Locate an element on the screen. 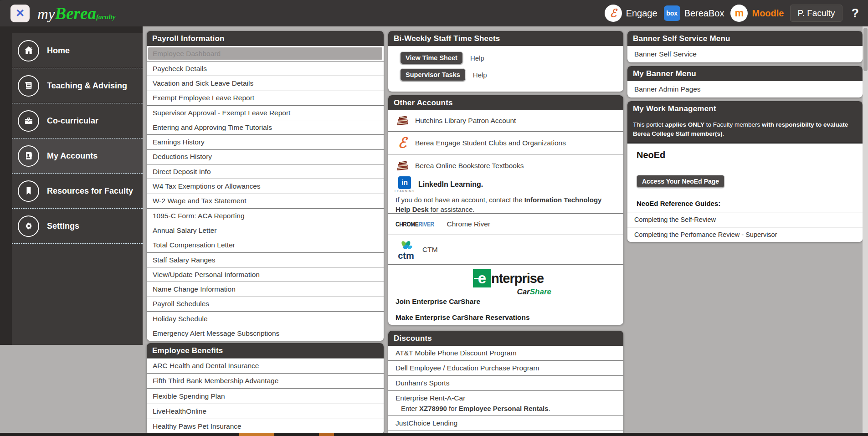  linkedin-learning-link: in LEARNING LinkedIn Learning. is located at coordinates (439, 185).